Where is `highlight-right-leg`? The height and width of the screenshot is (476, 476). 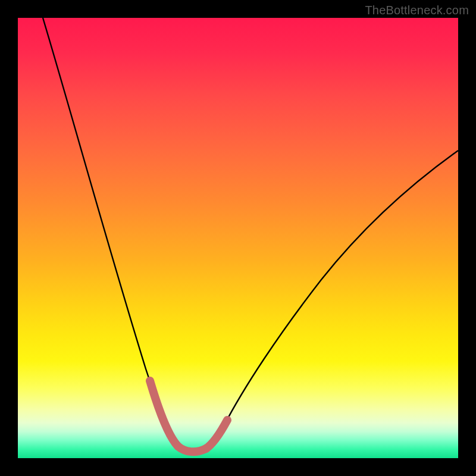
highlight-right-leg is located at coordinates (217, 434).